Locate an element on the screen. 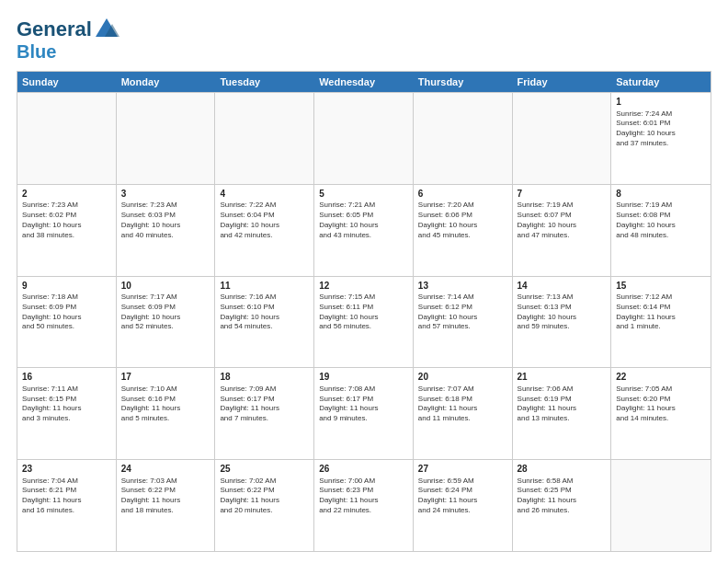 The height and width of the screenshot is (563, 728). day-info: Sunrise: 7:19 AM Sunset: 6:07 PM Dayligh… is located at coordinates (563, 221).